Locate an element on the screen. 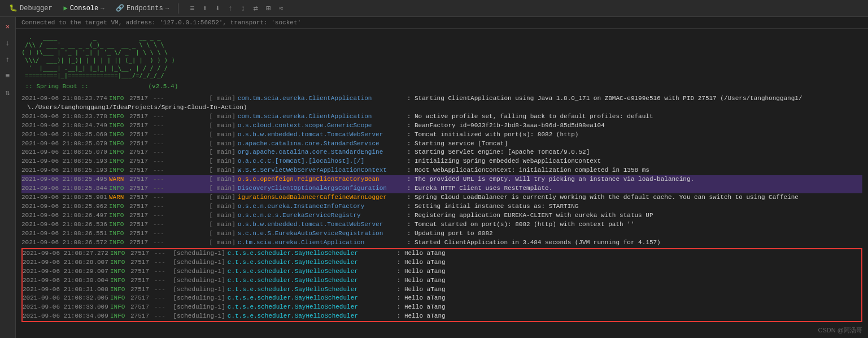  log-msg: : Starting ClientApplication using Java … is located at coordinates (605, 99).